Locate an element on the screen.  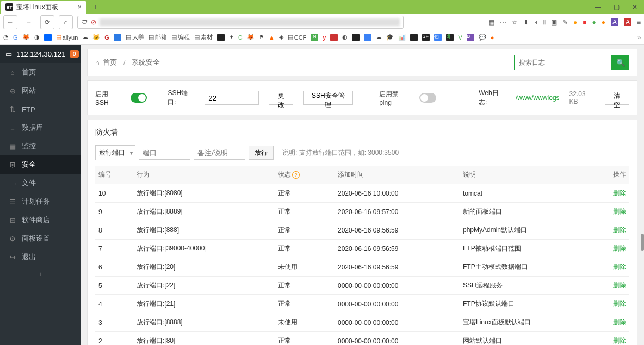
bookmark: 知 is located at coordinates (438, 37).